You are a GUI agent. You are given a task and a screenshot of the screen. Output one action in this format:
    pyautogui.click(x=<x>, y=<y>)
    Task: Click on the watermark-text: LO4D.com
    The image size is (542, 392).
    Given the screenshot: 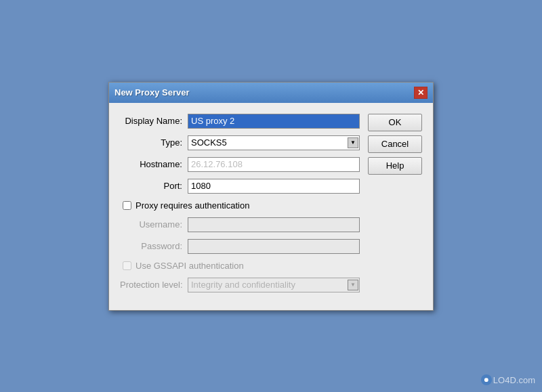 What is the action you would take?
    pyautogui.click(x=514, y=380)
    